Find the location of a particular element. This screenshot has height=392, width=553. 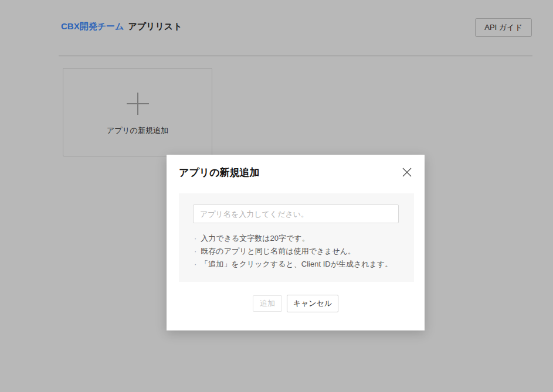

modal-body-section: ·入力できる文字数は20字です。 ·既存のアプリと同じ名前は使用できません。 ·… is located at coordinates (297, 238).